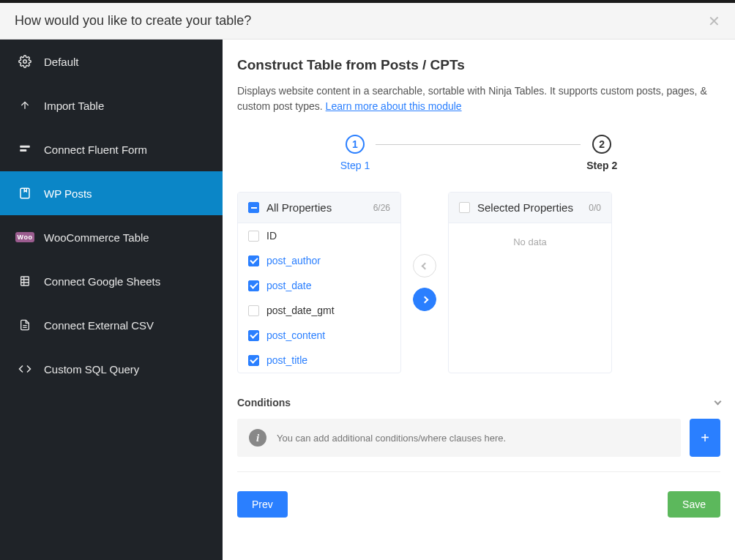 This screenshot has width=735, height=560. What do you see at coordinates (705, 438) in the screenshot?
I see `add-condition-button: +` at bounding box center [705, 438].